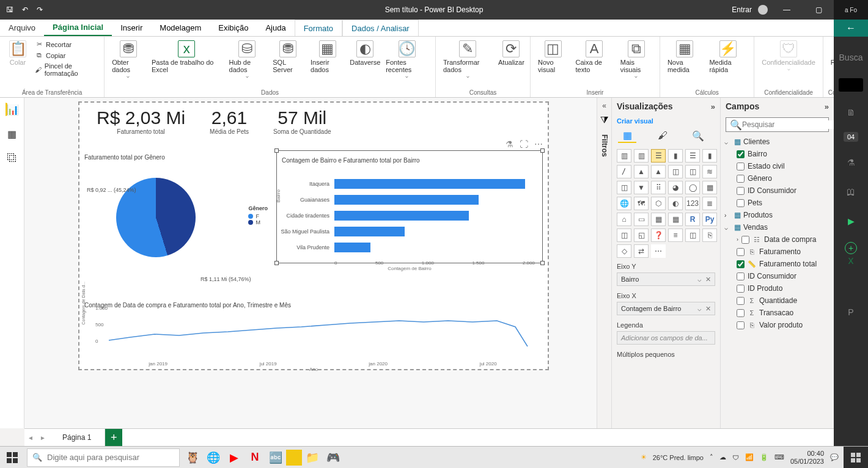  What do you see at coordinates (818, 10) in the screenshot?
I see `maximize-icon: ▢` at bounding box center [818, 10].